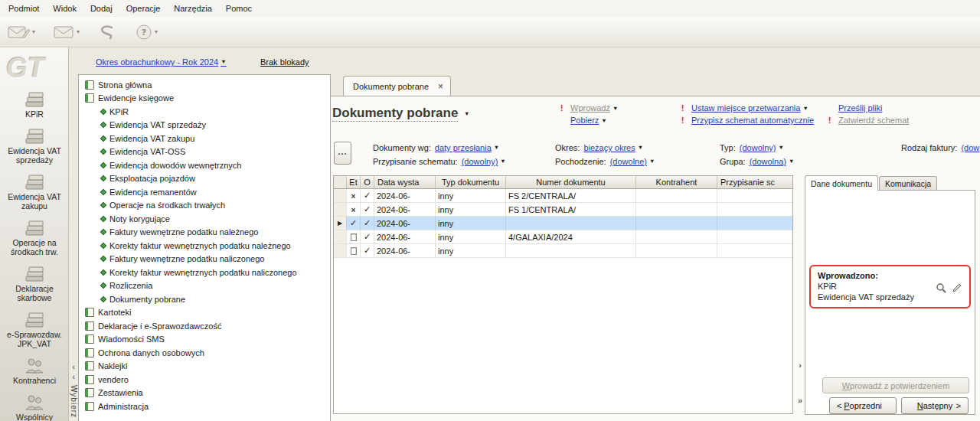  I want to click on action-ustaw-miejsce-przetwarzania: !Ustaw miejsce przetwarzania▼, so click(747, 108).